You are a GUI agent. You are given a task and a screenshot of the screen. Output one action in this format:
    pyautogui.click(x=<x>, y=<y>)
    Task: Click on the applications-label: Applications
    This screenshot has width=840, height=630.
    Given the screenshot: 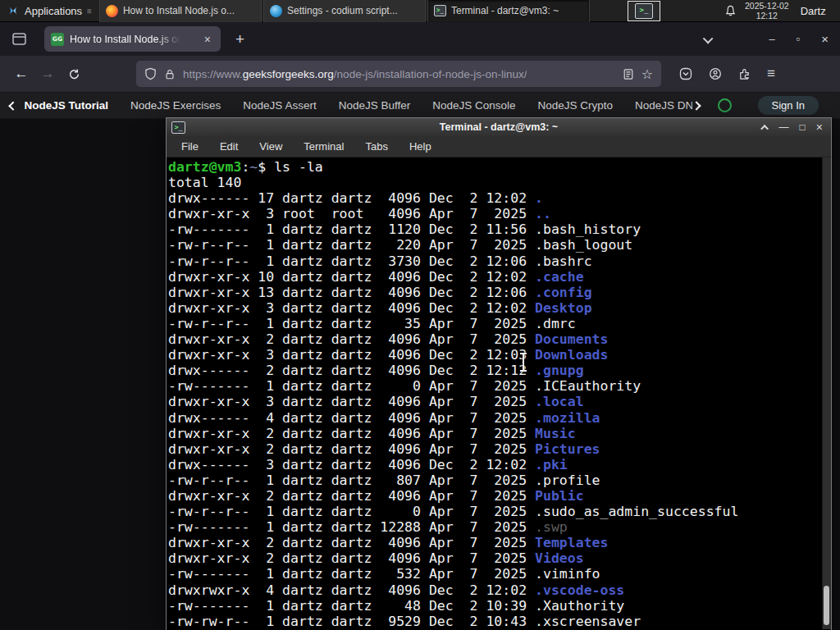 What is the action you would take?
    pyautogui.click(x=53, y=11)
    